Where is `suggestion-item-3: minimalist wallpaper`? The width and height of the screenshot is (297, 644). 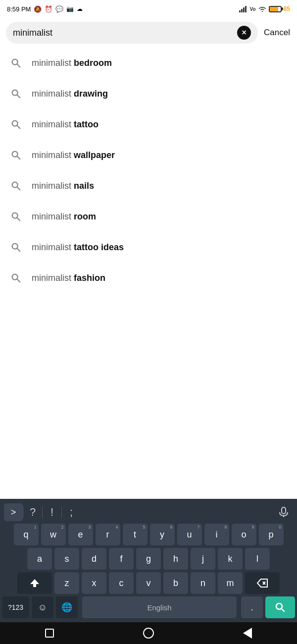 suggestion-item-3: minimalist wallpaper is located at coordinates (148, 155).